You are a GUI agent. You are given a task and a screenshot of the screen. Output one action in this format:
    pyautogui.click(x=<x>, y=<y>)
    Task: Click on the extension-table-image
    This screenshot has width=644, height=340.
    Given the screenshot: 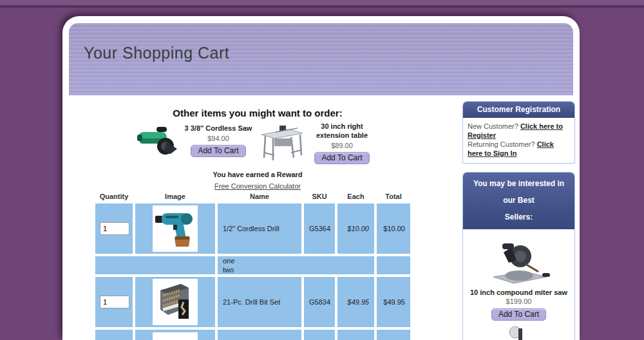 What is the action you would take?
    pyautogui.click(x=282, y=143)
    